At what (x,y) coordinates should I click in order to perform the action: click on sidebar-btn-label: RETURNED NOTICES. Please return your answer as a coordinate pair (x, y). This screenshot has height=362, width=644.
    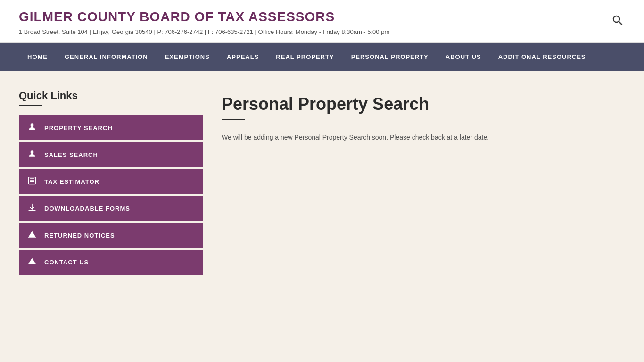
    Looking at the image, I should click on (80, 236).